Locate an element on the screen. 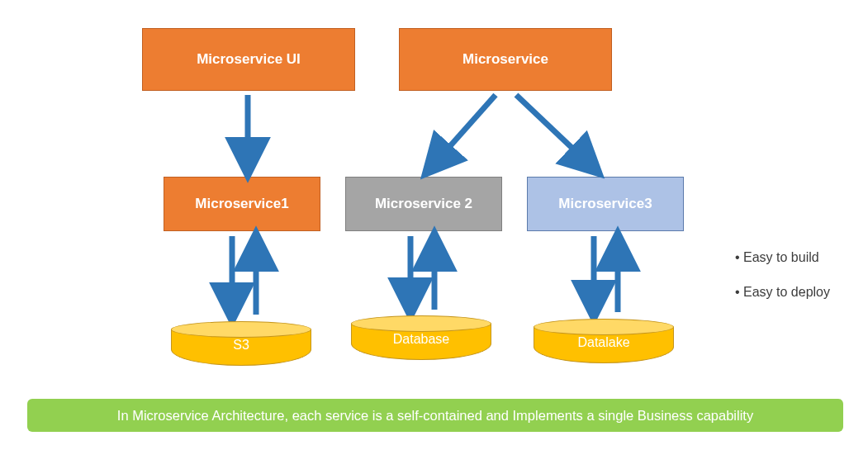  benefits-list: Easy to build Easy to deploy is located at coordinates (783, 285).